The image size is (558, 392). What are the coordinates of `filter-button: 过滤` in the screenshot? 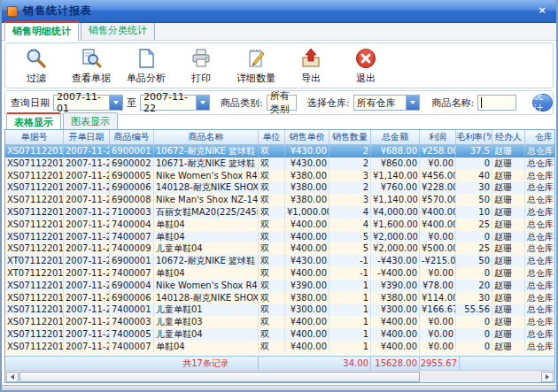 It's located at (36, 65).